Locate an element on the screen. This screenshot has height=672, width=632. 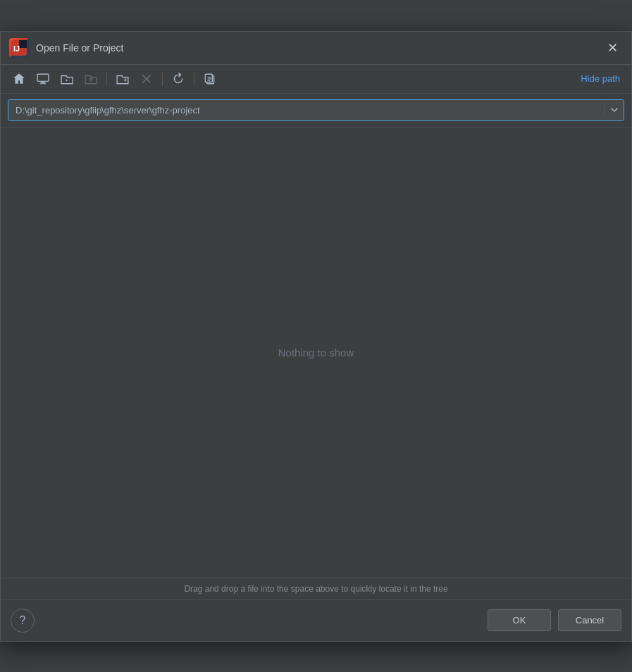
new-folder-icon: + is located at coordinates (123, 79).